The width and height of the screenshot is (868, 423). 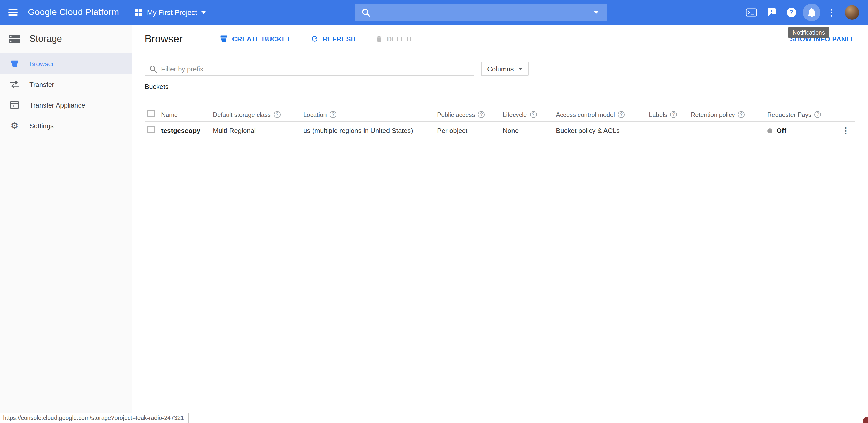 What do you see at coordinates (258, 131) in the screenshot?
I see `cell-storage-class: Multi-Regional` at bounding box center [258, 131].